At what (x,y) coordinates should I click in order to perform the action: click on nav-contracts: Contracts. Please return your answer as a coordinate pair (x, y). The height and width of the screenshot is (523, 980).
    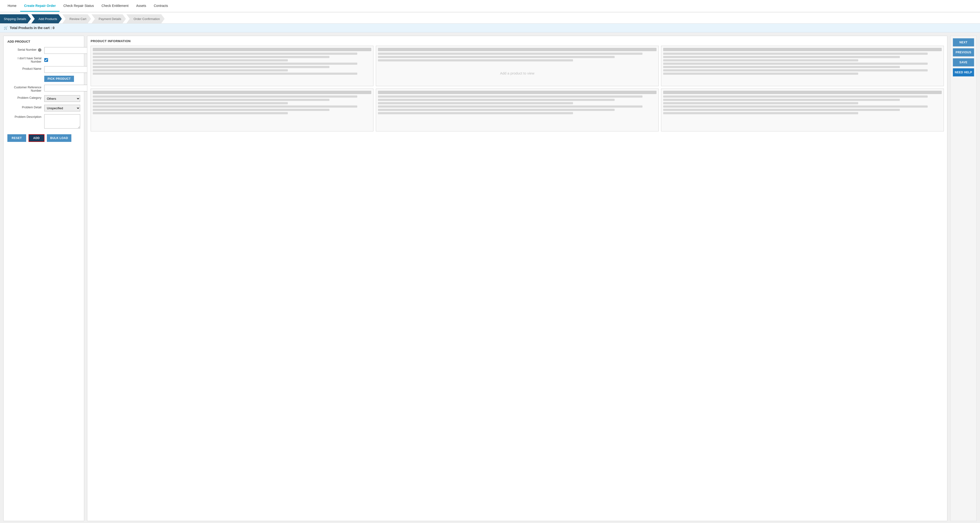
    Looking at the image, I should click on (161, 6).